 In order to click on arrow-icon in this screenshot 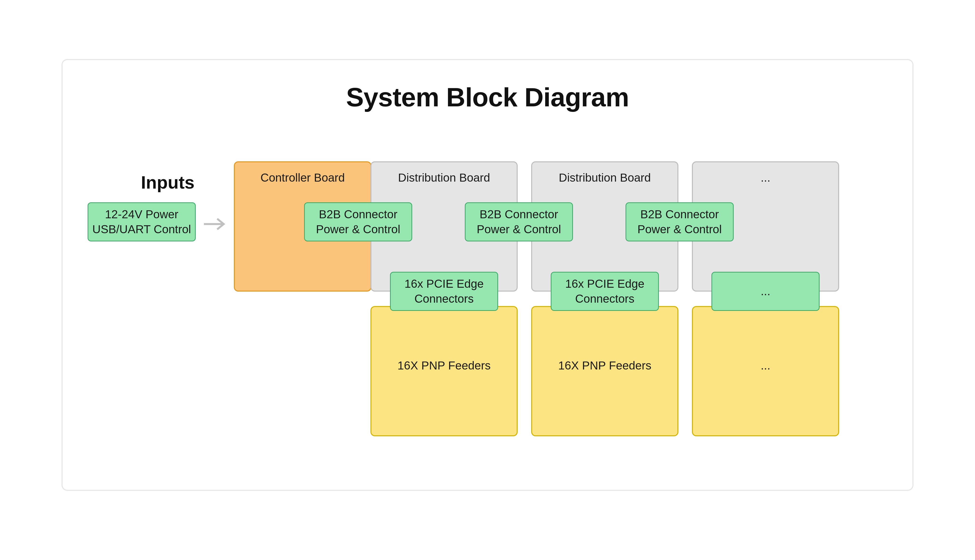, I will do `click(217, 224)`.